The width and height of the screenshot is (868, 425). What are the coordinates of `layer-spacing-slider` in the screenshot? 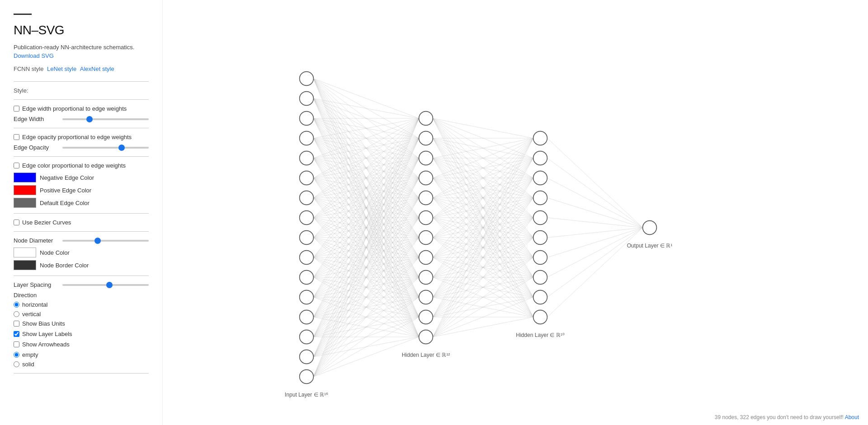 It's located at (106, 285).